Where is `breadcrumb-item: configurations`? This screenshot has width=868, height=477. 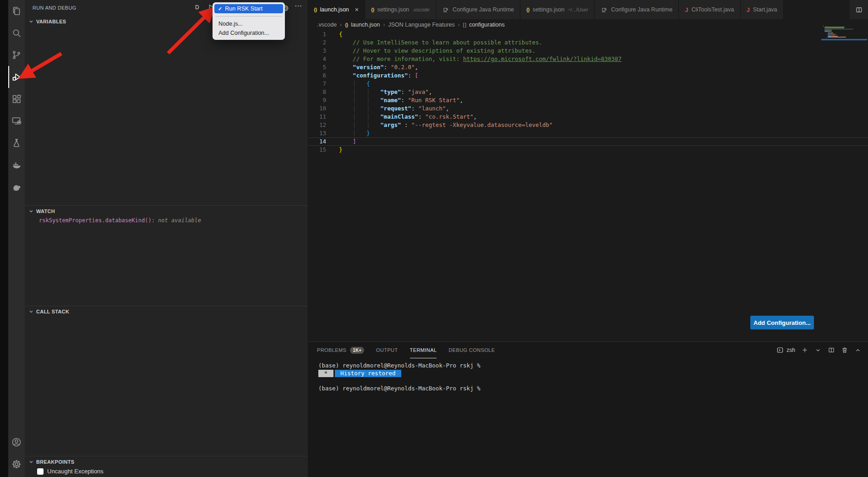 breadcrumb-item: configurations is located at coordinates (487, 25).